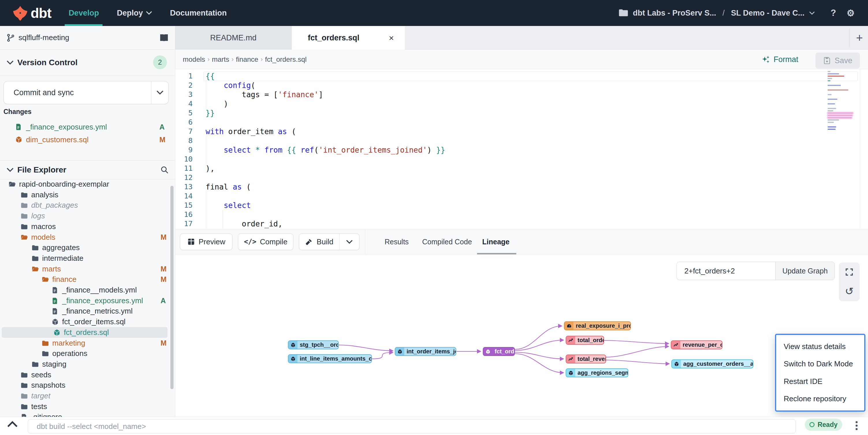  I want to click on file-icon, so click(55, 311).